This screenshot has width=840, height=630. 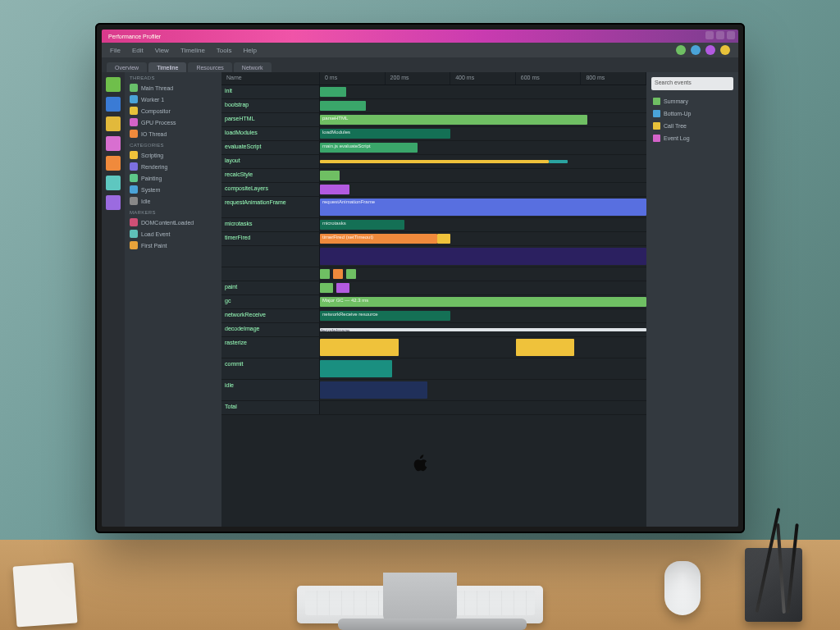 What do you see at coordinates (434, 317) in the screenshot?
I see `timeline-row: networkReceivenetworkReceive resource` at bounding box center [434, 317].